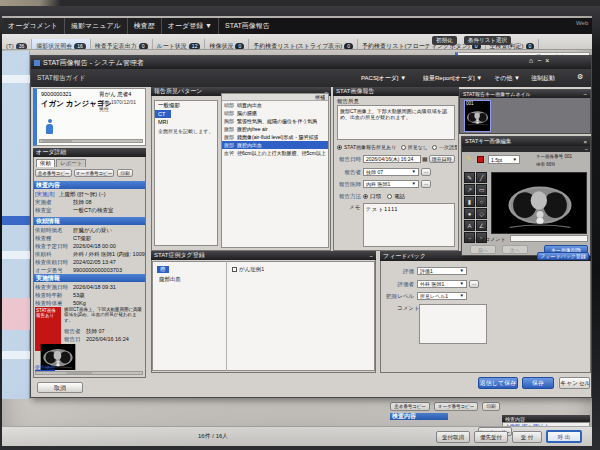 The image size is (600, 450). I want to click on used-items-link: 使用物品, so click(45, 367).